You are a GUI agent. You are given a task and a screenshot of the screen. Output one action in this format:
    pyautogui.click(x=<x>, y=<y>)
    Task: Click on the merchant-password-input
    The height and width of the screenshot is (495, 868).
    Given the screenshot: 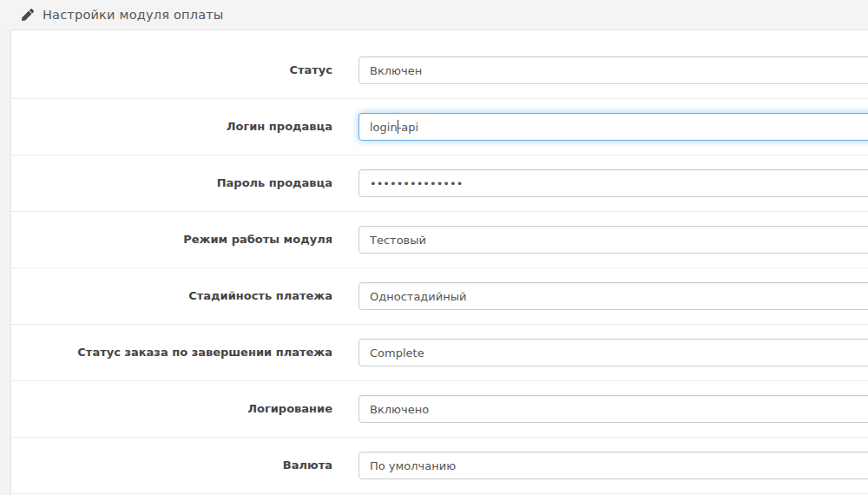 What is the action you would take?
    pyautogui.click(x=613, y=183)
    